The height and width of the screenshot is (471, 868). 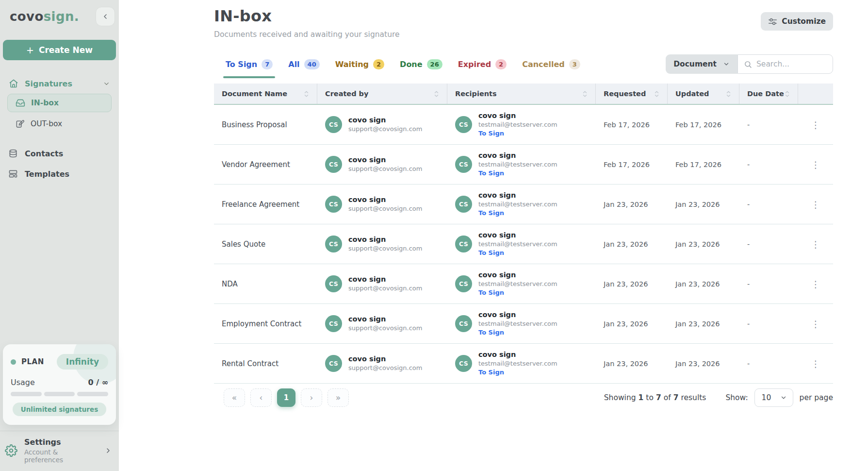 What do you see at coordinates (524, 16) in the screenshot?
I see `page-title: IN-box` at bounding box center [524, 16].